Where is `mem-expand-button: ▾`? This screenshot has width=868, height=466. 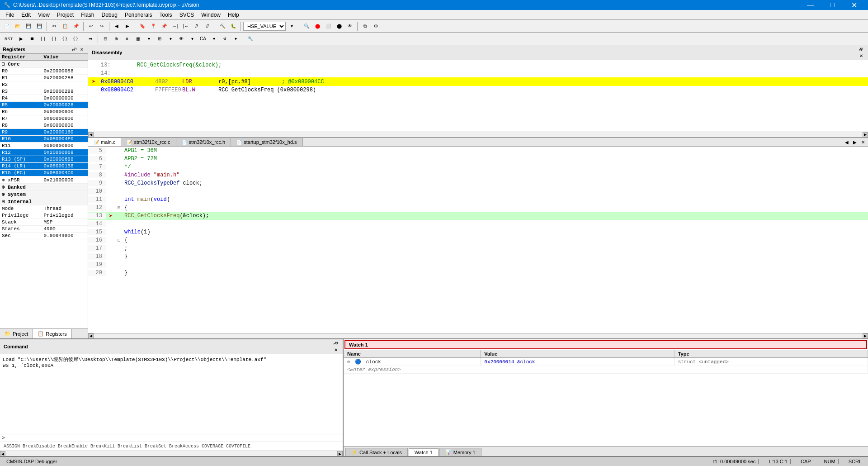
mem-expand-button: ▾ is located at coordinates (149, 39).